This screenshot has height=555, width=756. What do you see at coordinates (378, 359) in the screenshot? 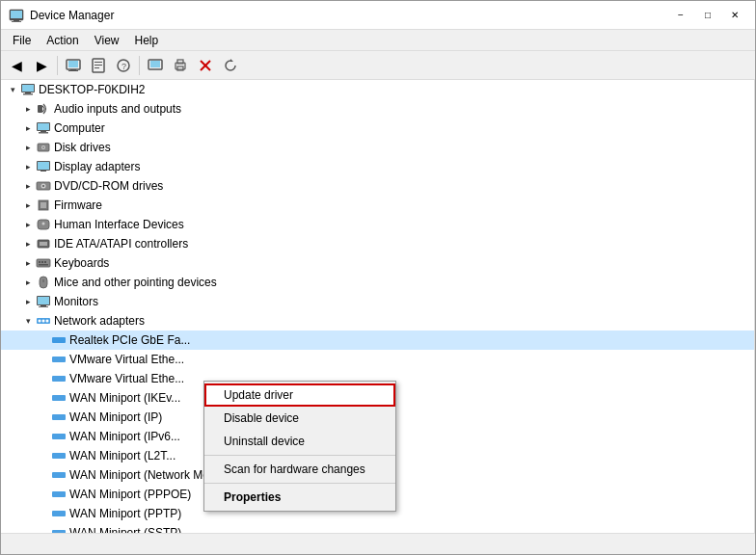
I see `tree-vmware1: VMware Virtual Ethe...` at bounding box center [378, 359].